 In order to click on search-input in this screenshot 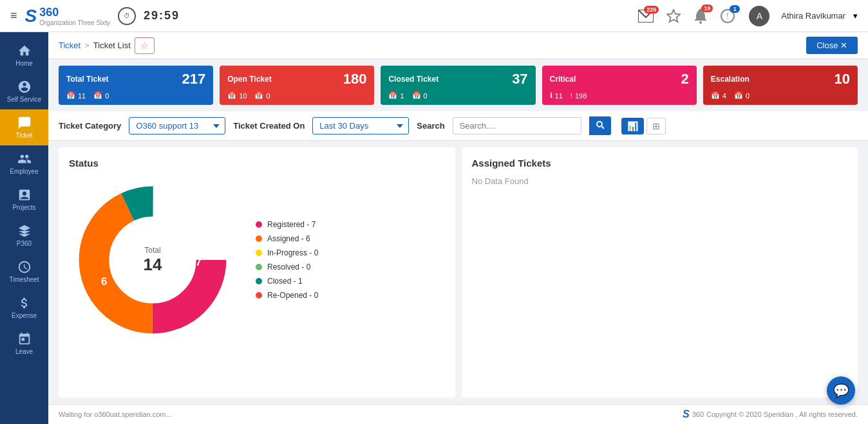, I will do `click(517, 126)`.